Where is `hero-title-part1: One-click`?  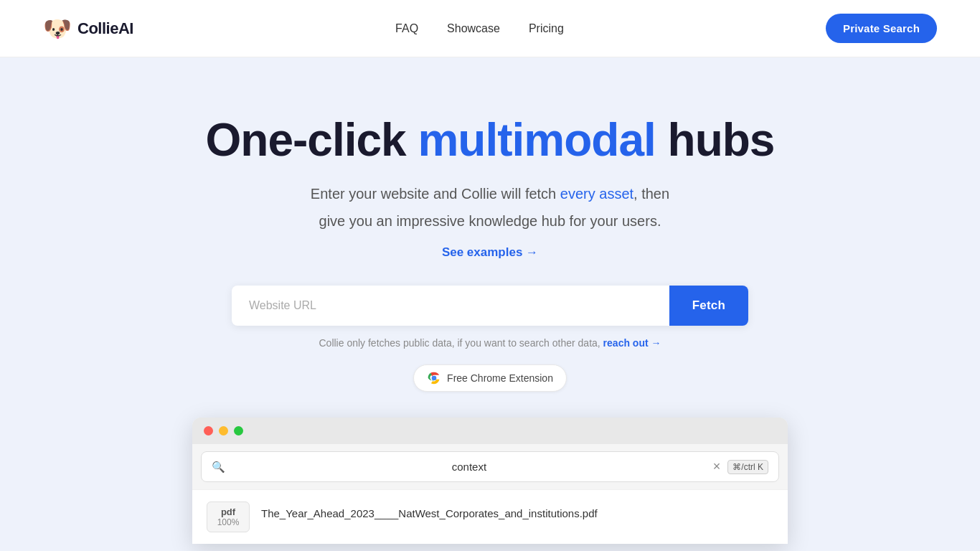
hero-title-part1: One-click is located at coordinates (312, 140).